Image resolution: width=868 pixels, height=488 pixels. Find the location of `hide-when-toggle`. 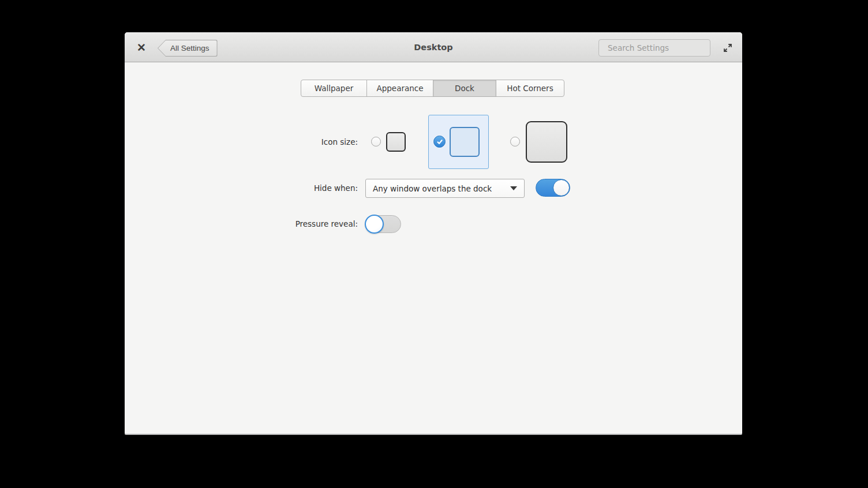

hide-when-toggle is located at coordinates (553, 188).